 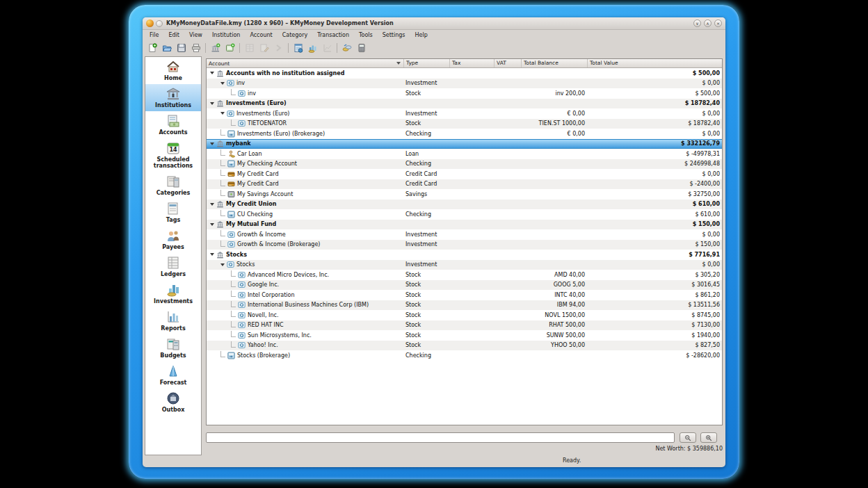 I want to click on table-row: Investments (Euro) (Brokerage)Checking€ …, so click(x=465, y=133).